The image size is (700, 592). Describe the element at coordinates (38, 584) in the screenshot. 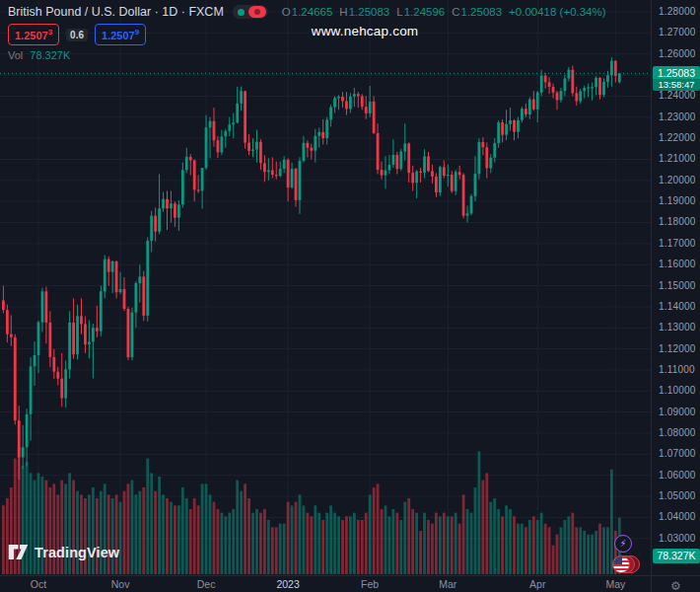

I see `time-tick-label: Oct` at that location.